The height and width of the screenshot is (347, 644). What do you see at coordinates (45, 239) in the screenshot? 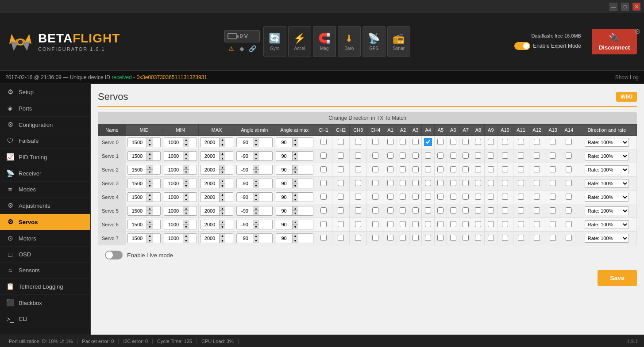
I see `sidebar-item-motors: ⊙Motors` at bounding box center [45, 239].